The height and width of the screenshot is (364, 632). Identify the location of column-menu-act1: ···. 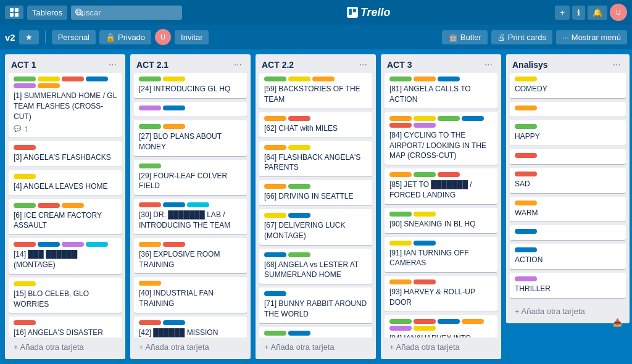
(112, 65).